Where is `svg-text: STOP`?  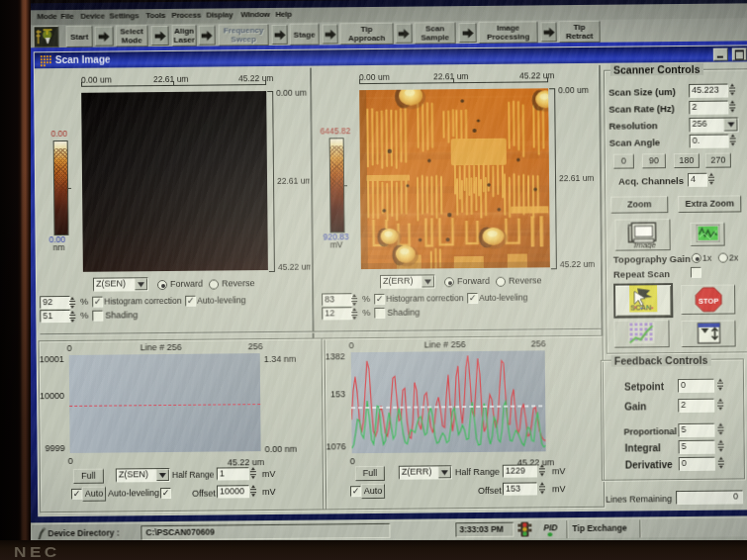
svg-text: STOP is located at coordinates (708, 301).